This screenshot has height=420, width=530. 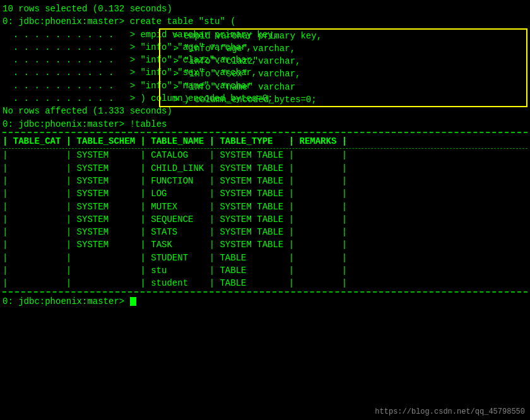 What do you see at coordinates (265, 9) in the screenshot?
I see `top-line: 10 rows selected (0.132 seconds)` at bounding box center [265, 9].